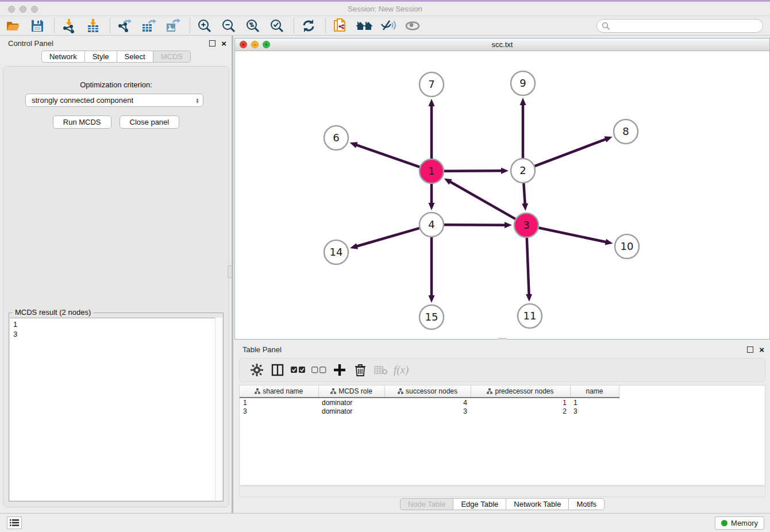 This screenshot has width=770, height=532. I want to click on toolbar-separator, so click(325, 26).